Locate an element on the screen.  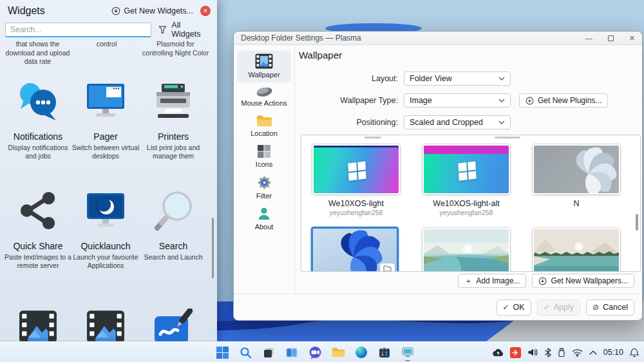
cancel-button: ⊘ Cancel is located at coordinates (611, 308).